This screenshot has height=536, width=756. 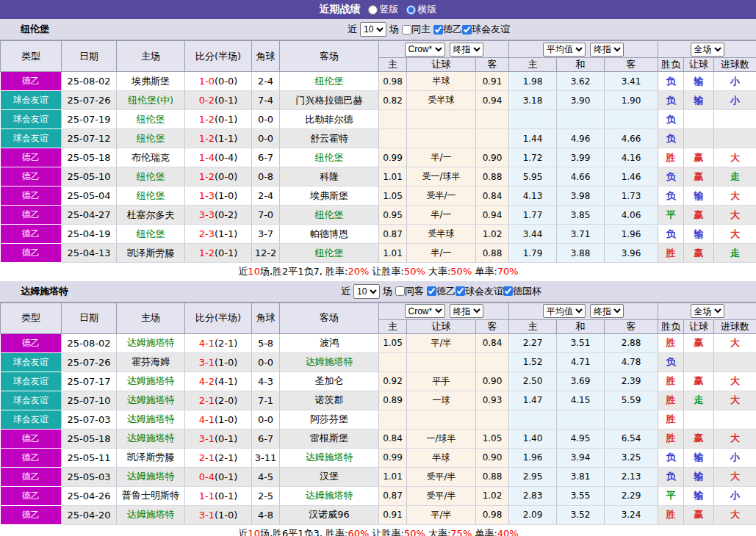 I want to click on away-team: 圣加仑, so click(x=329, y=381).